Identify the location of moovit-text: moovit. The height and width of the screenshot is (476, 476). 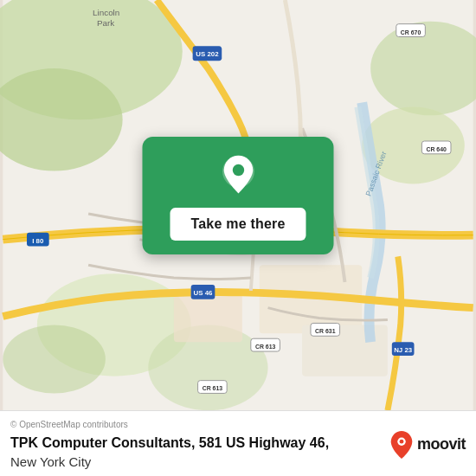
(441, 445).